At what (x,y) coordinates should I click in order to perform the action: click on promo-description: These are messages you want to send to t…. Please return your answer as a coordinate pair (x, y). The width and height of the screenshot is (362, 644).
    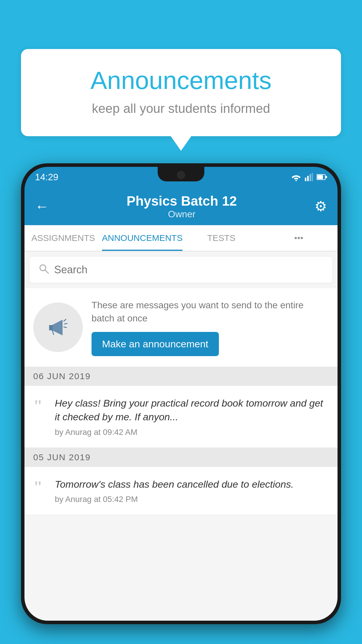
    Looking at the image, I should click on (210, 312).